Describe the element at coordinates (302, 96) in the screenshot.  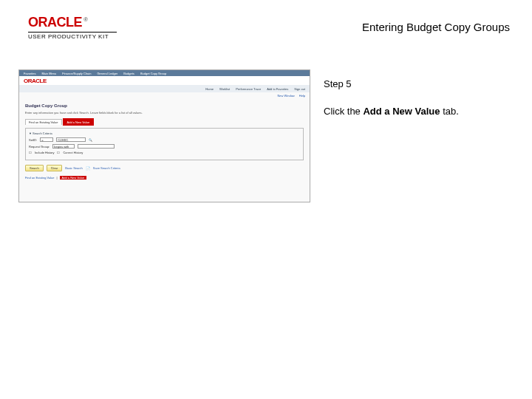
I see `ss-help-link: Help` at that location.